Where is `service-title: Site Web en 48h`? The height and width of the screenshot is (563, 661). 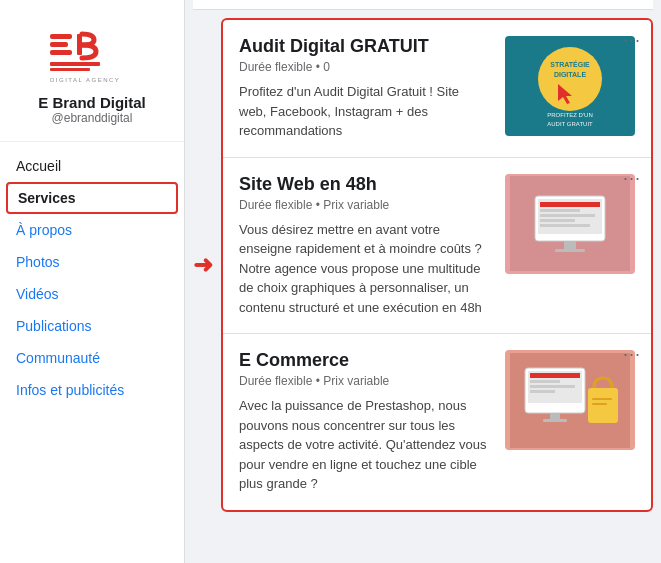 service-title: Site Web en 48h is located at coordinates (364, 184).